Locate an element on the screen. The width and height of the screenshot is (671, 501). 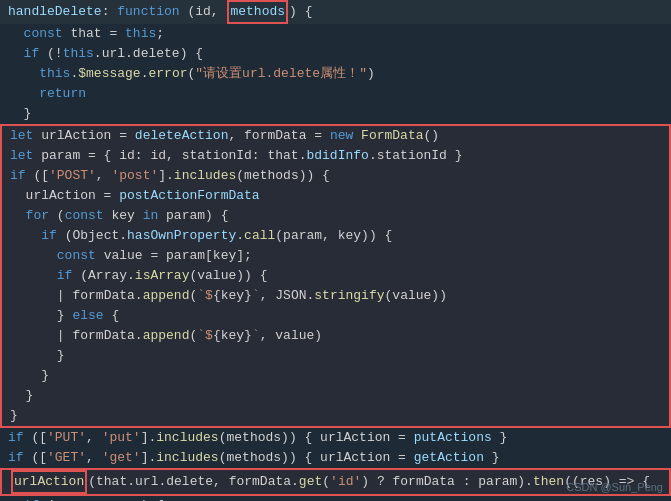
token: 'POST' is located at coordinates (72, 176).